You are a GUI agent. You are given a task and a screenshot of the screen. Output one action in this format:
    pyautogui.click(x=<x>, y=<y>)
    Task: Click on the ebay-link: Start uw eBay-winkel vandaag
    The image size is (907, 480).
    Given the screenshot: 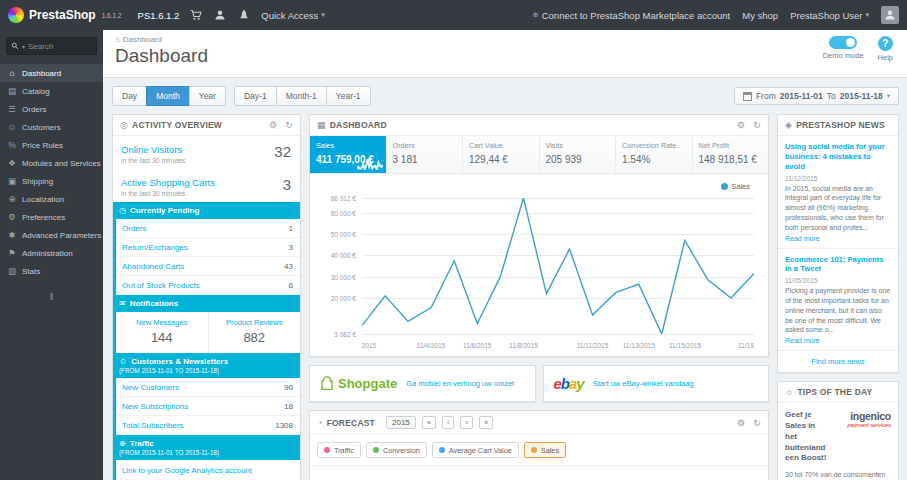 What is the action you would take?
    pyautogui.click(x=644, y=384)
    